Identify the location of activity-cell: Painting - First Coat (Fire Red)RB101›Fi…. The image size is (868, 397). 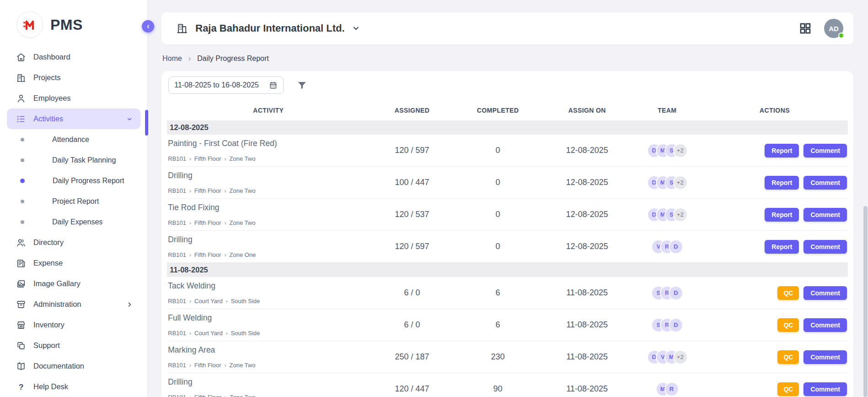
(268, 150).